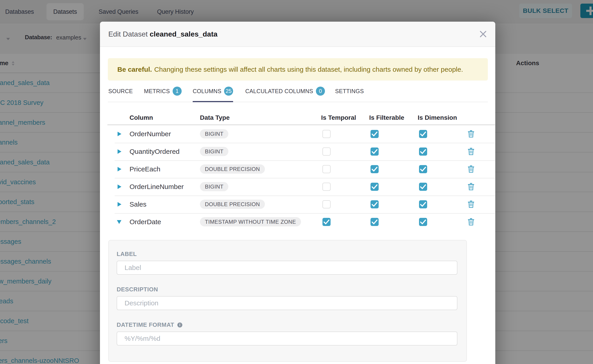 The image size is (593, 364). I want to click on tab-columns: COLUMNS25, so click(213, 91).